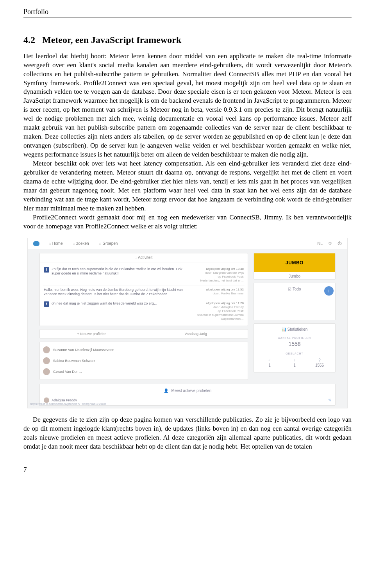  I want to click on active-profiles-header: Meest actieve profielen, so click(191, 391).